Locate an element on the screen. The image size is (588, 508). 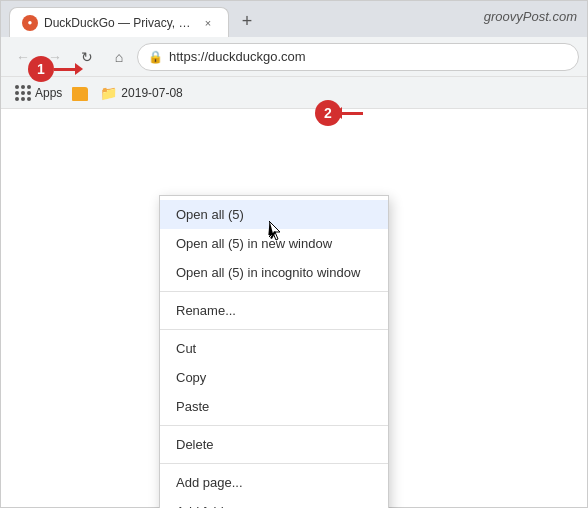
menu-item-open-all-incognito: Open all (5) in incognito window is located at coordinates (274, 272).